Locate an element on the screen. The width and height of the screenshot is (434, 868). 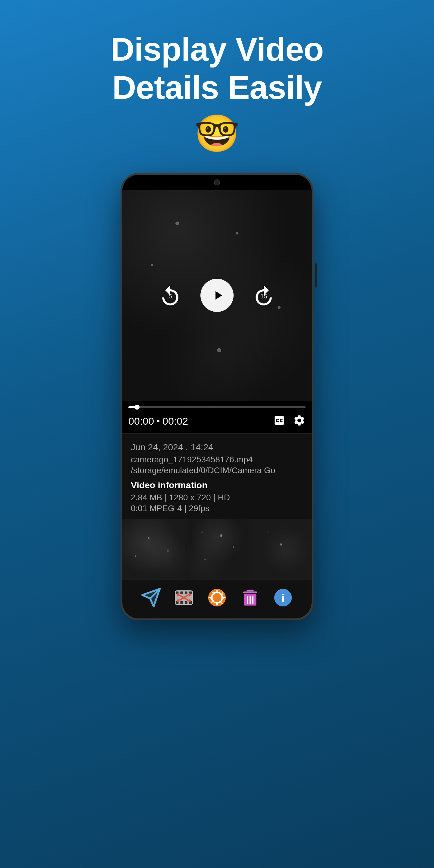
svg-text: 5 is located at coordinates (170, 296).